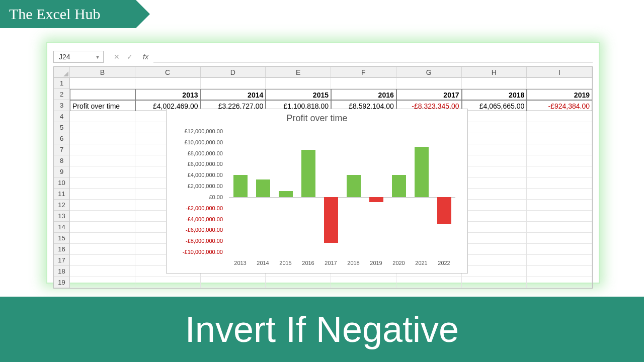 This screenshot has width=644, height=362. I want to click on row-header: 19, so click(62, 283).